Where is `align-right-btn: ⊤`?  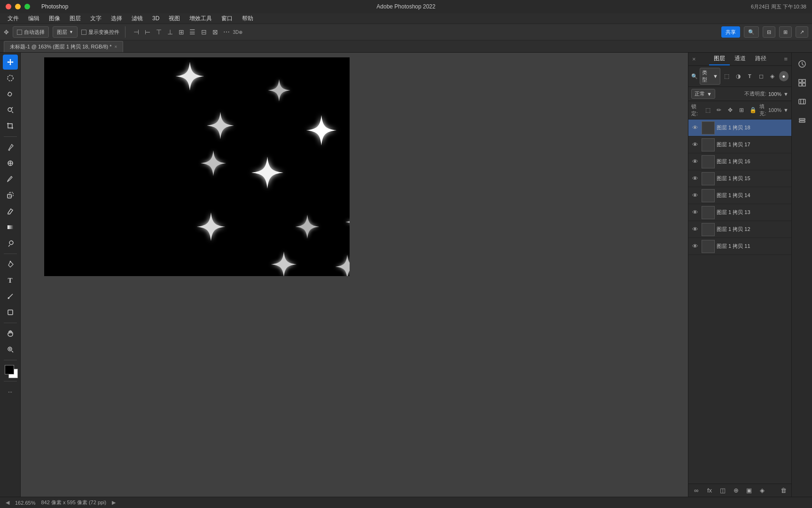 align-right-btn: ⊤ is located at coordinates (159, 32).